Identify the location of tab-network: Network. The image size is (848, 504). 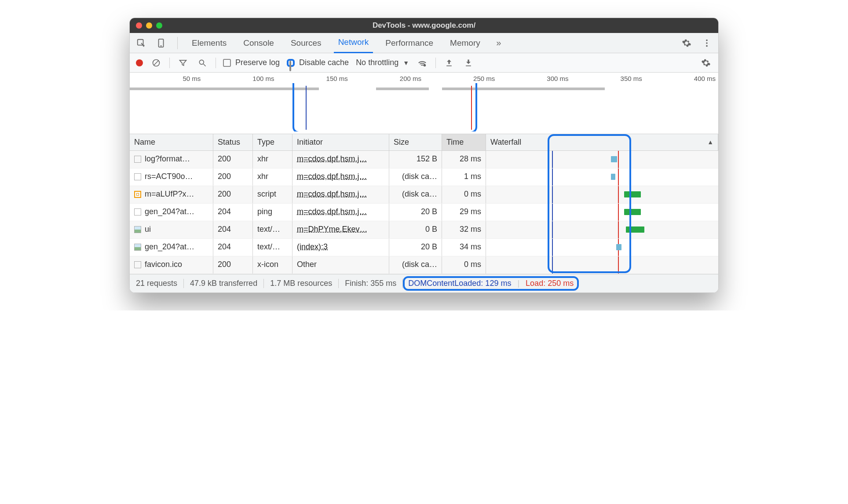
(354, 43).